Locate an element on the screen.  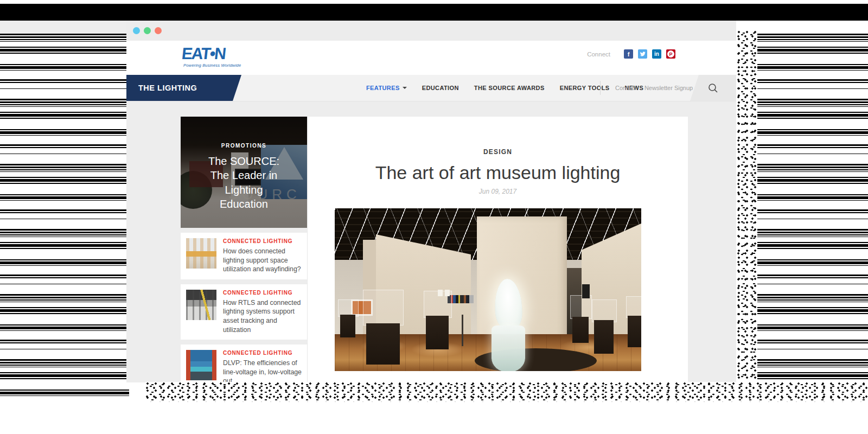
article-category: DESIGN is located at coordinates (498, 152).